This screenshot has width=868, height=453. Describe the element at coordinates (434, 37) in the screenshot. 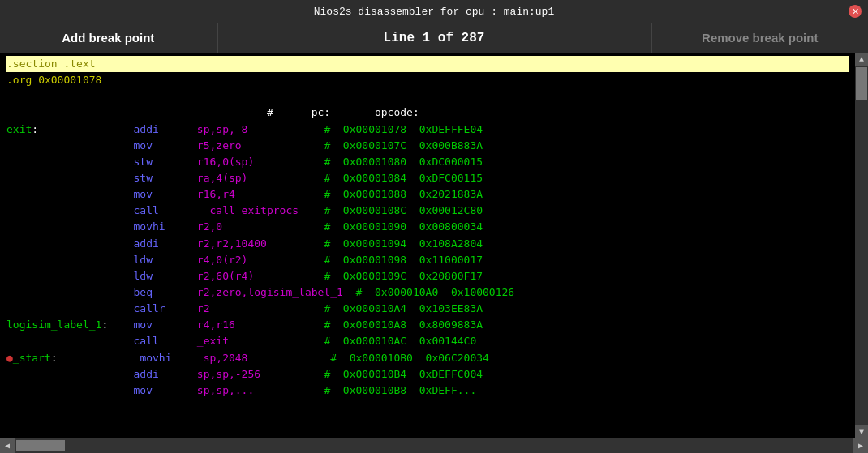

I see `toolbar: Add break point Line 1 of 287 Remove bre…` at that location.